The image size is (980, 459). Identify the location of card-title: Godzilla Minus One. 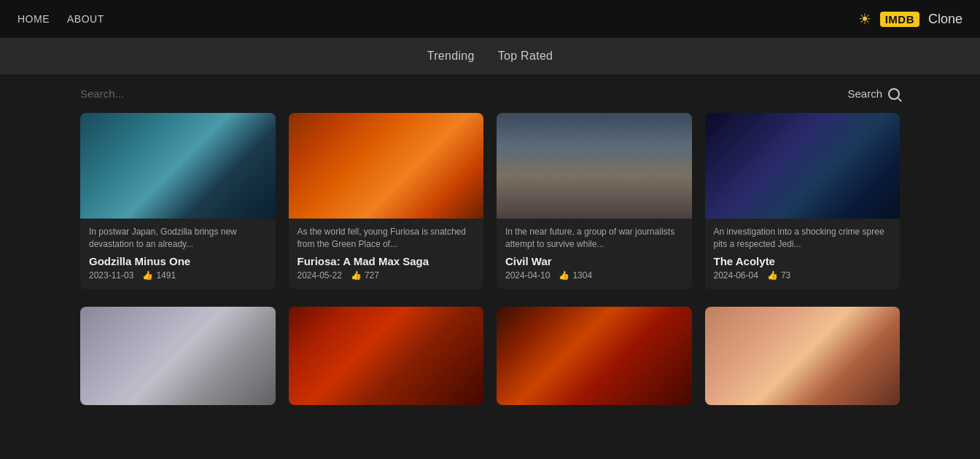
(178, 261).